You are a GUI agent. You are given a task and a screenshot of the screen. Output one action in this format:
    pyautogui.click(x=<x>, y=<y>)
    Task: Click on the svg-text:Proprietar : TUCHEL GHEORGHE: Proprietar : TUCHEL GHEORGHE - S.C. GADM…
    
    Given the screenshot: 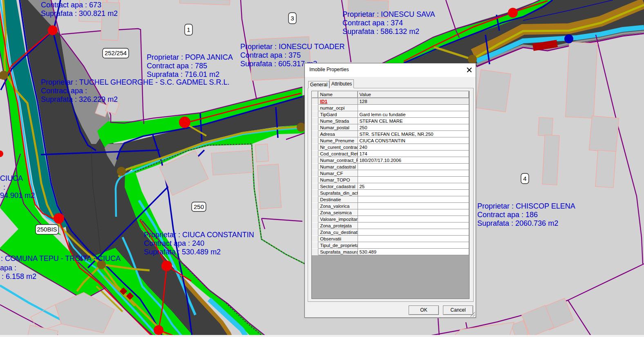 What is the action you would take?
    pyautogui.click(x=135, y=82)
    